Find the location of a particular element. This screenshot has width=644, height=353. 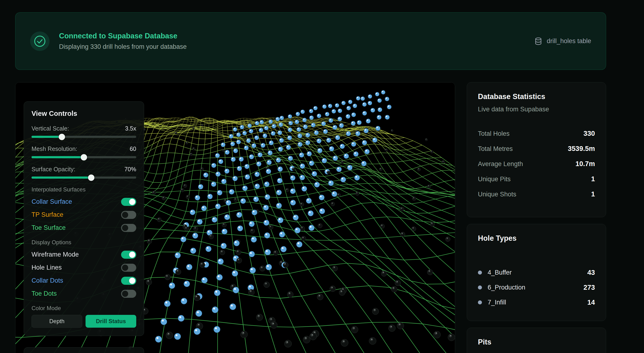

mesh-resolution-slider-thumb is located at coordinates (84, 157).